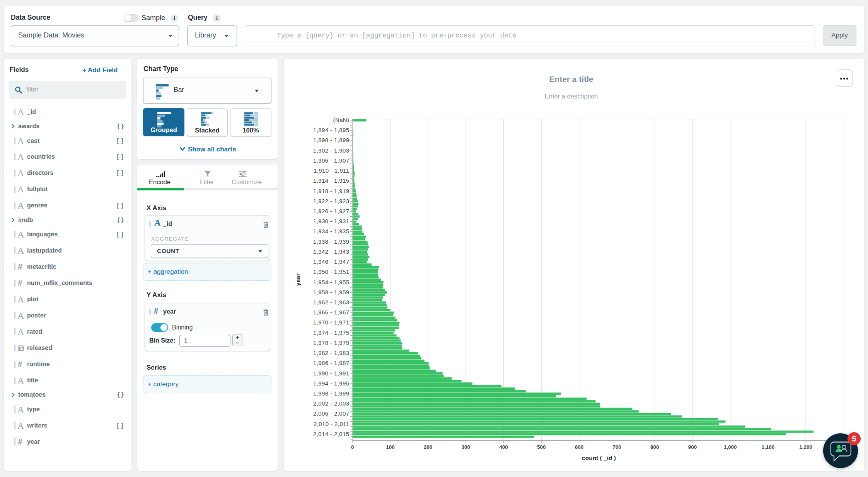  I want to click on svg-text: 1,898 - 1,899, so click(331, 140).